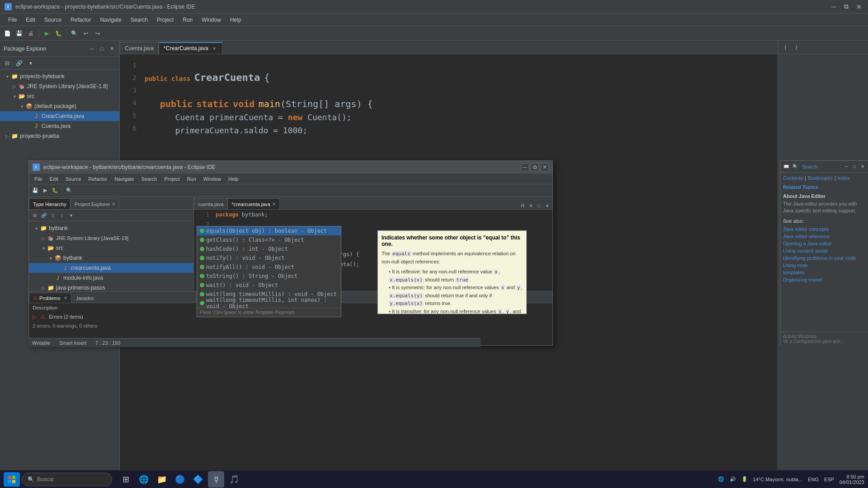 The width and height of the screenshot is (868, 488). Describe the element at coordinates (31, 63) in the screenshot. I see `view-menu-btn: ▾` at that location.